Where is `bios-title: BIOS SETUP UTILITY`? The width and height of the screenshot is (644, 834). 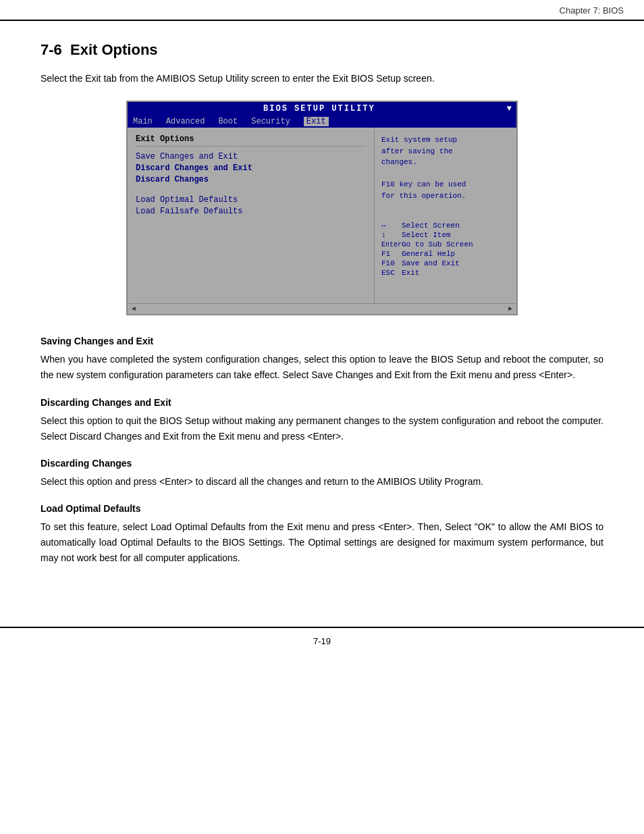 bios-title: BIOS SETUP UTILITY is located at coordinates (319, 109).